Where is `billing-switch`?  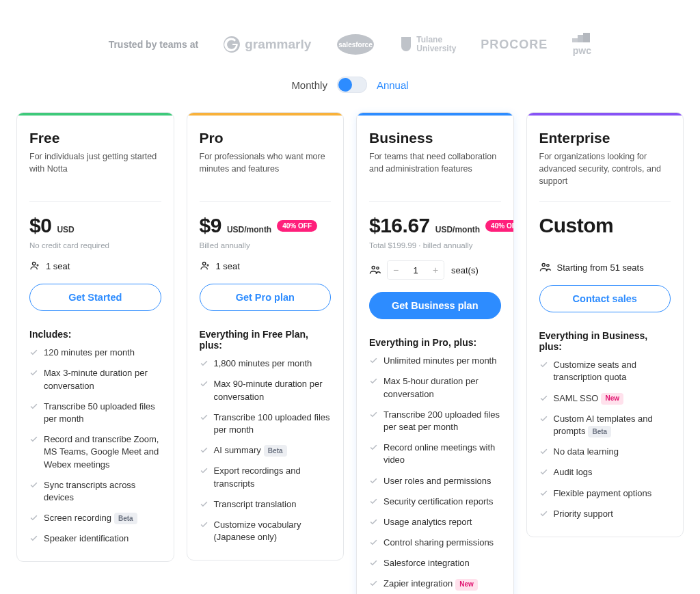 billing-switch is located at coordinates (352, 85).